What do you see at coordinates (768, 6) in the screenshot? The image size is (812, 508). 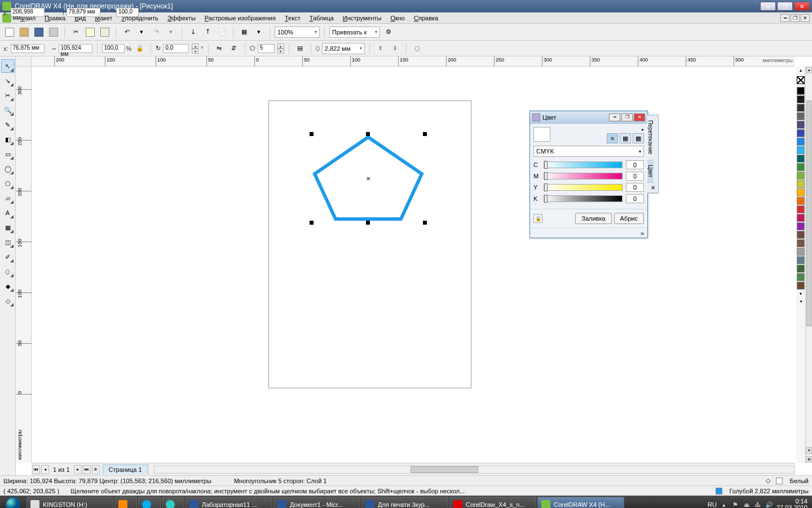 I see `window-minimize-button: ━` at bounding box center [768, 6].